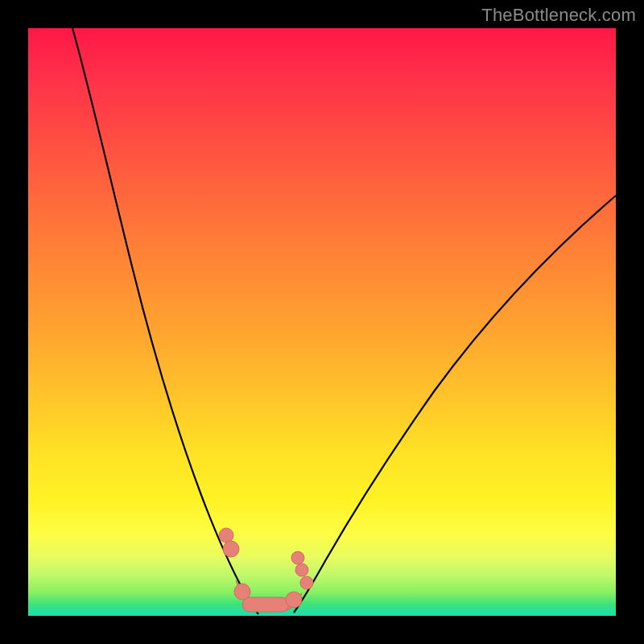  I want to click on watermark-text: TheBottleneck.com, so click(559, 15).